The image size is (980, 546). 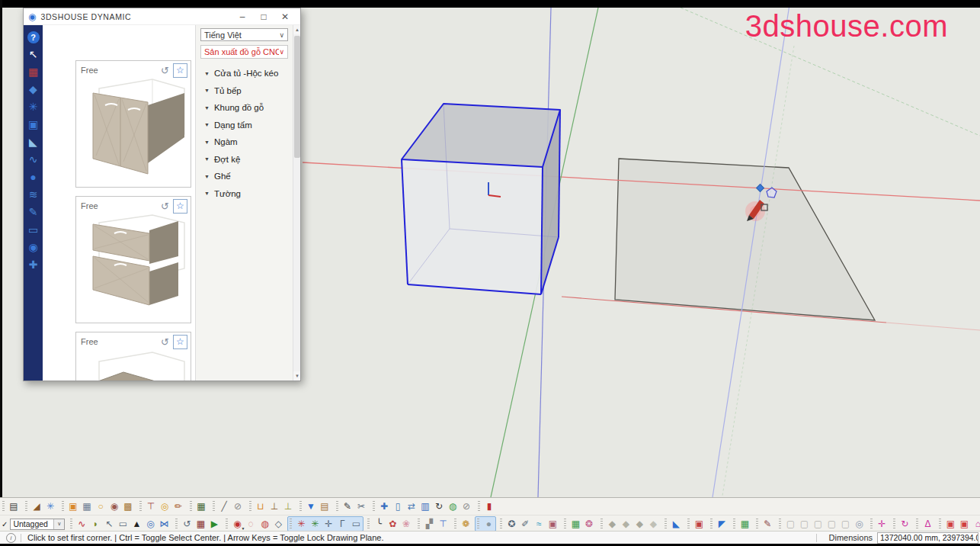 What do you see at coordinates (244, 177) in the screenshot?
I see `category-item: ▼Ghế` at bounding box center [244, 177].